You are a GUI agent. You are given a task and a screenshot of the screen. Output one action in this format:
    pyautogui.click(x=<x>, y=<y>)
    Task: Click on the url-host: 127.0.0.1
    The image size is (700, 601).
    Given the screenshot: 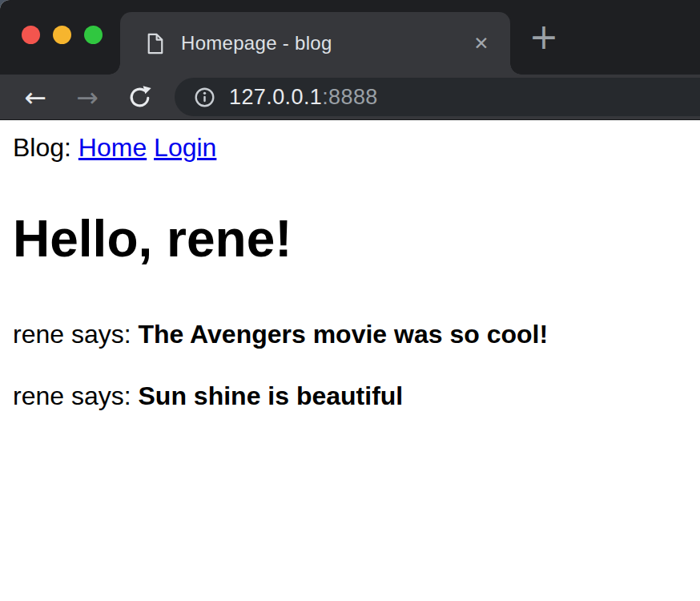 What is the action you would take?
    pyautogui.click(x=276, y=97)
    